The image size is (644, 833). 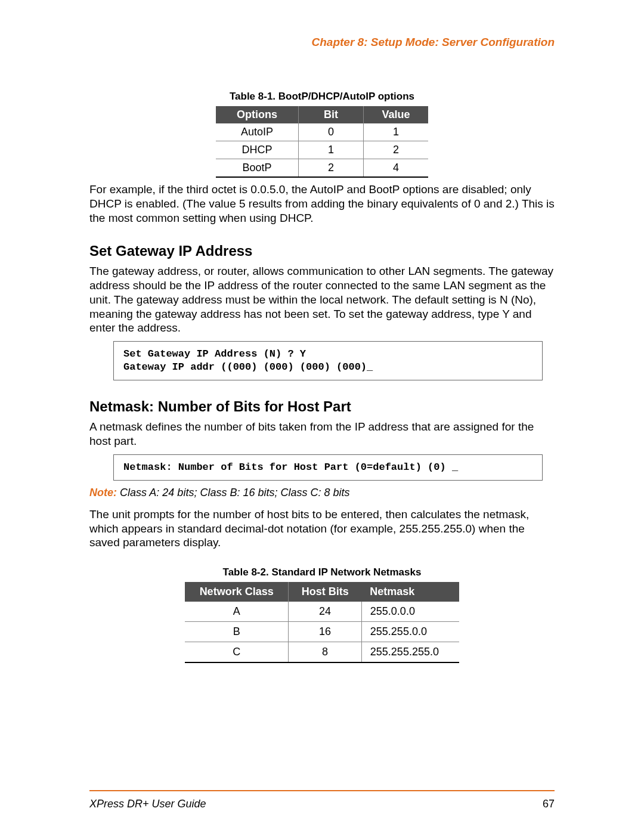 What do you see at coordinates (237, 652) in the screenshot?
I see `cell: C` at bounding box center [237, 652].